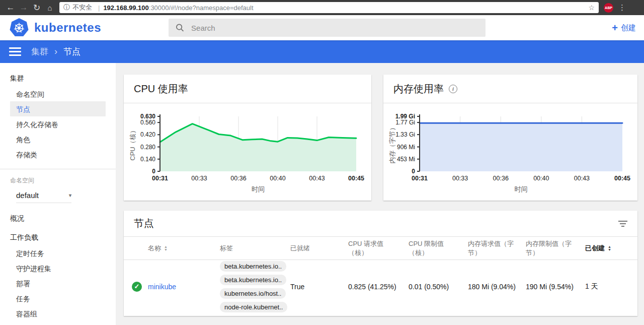  I want to click on node-link: minikube, so click(162, 287).